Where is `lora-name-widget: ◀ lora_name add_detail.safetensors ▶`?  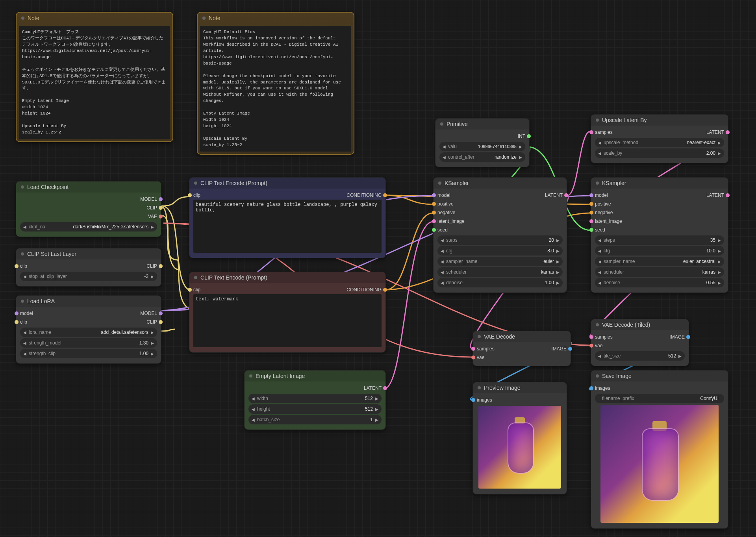 lora-name-widget: ◀ lora_name add_detail.safetensors ▶ is located at coordinates (89, 332).